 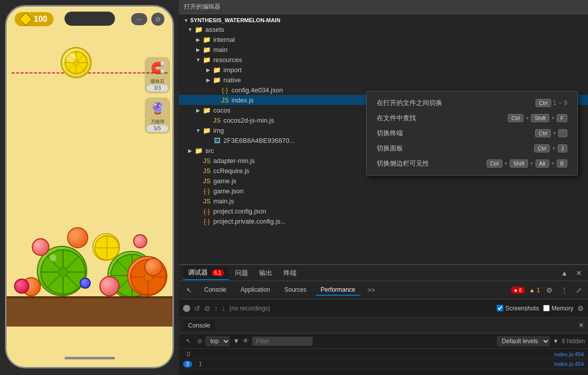 What do you see at coordinates (361, 308) in the screenshot?
I see `no-recordings-label: (no recordings)` at bounding box center [361, 308].